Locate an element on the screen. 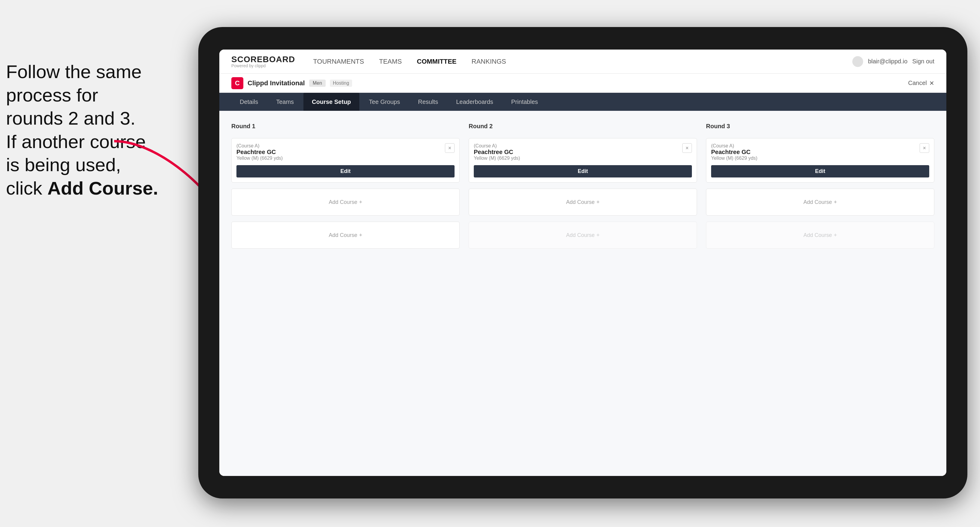  delete-icon: × is located at coordinates (450, 148).